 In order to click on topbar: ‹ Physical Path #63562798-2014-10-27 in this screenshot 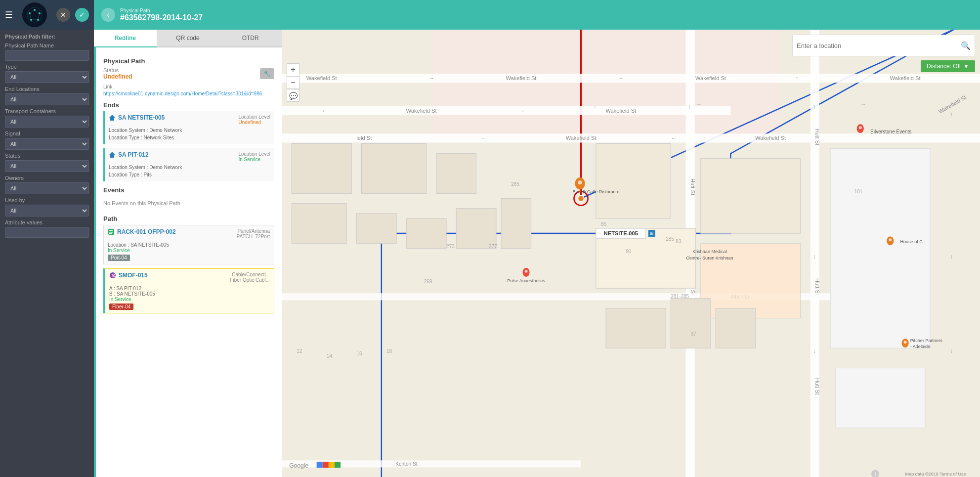, I will do `click(537, 15)`.